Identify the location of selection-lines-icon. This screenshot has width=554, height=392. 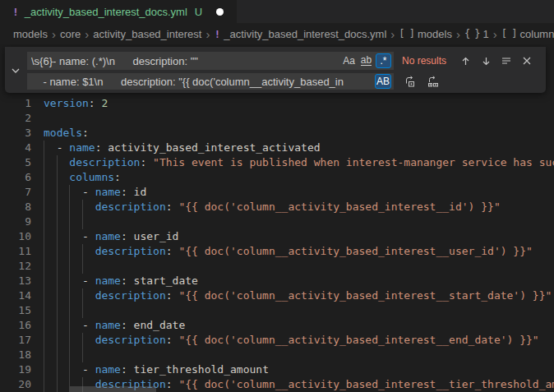
(506, 61).